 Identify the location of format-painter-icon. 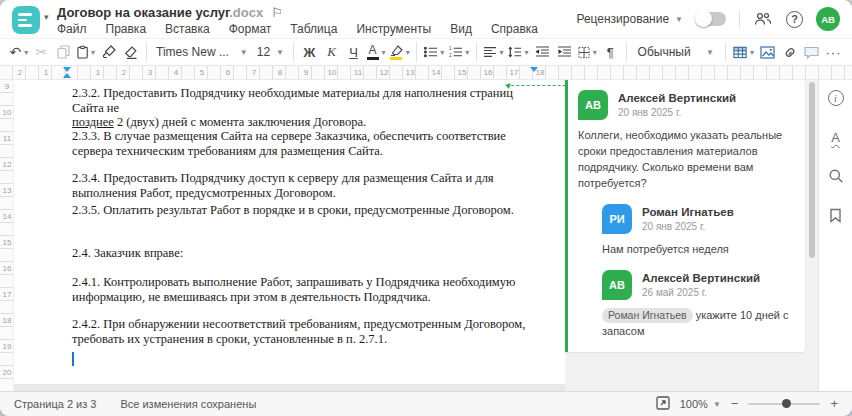
(108, 52).